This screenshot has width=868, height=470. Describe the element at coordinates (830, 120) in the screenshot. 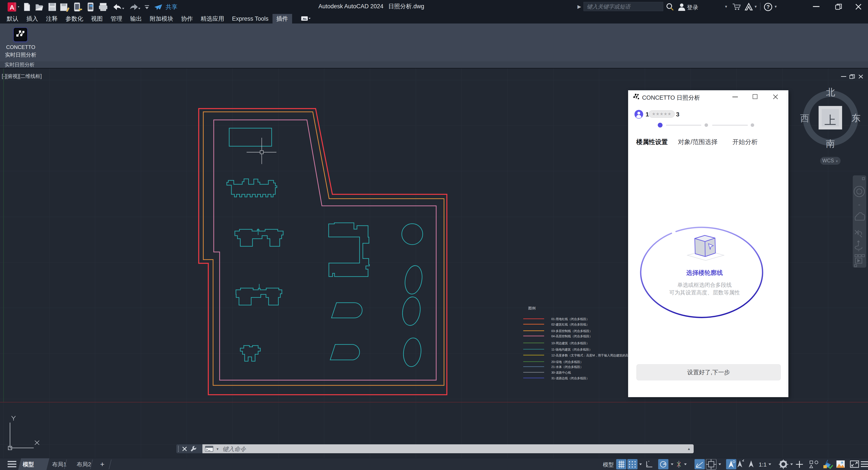

I see `svg-text: 上` at that location.